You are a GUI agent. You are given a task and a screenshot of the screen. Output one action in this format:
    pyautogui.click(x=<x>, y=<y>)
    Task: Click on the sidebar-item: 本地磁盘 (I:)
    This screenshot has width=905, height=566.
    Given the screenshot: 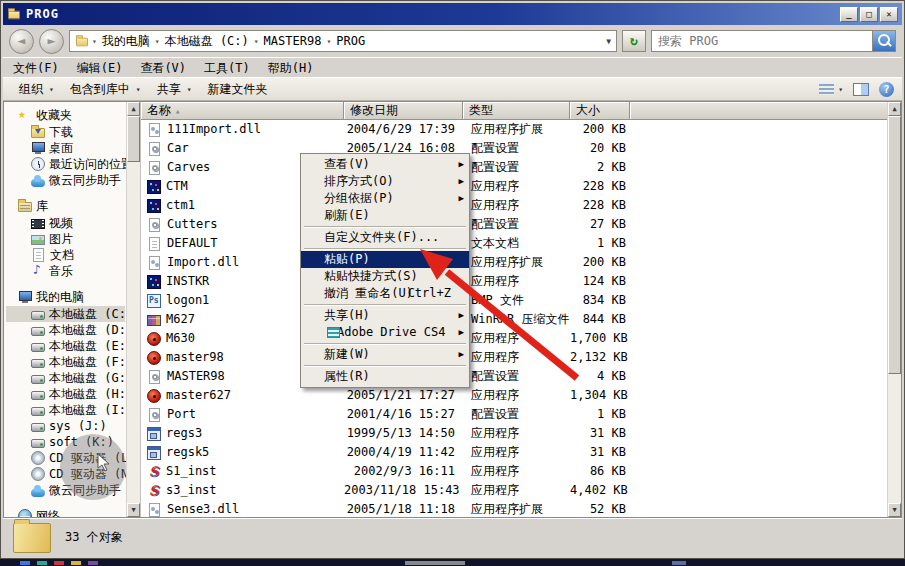 What is the action you would take?
    pyautogui.click(x=66, y=410)
    